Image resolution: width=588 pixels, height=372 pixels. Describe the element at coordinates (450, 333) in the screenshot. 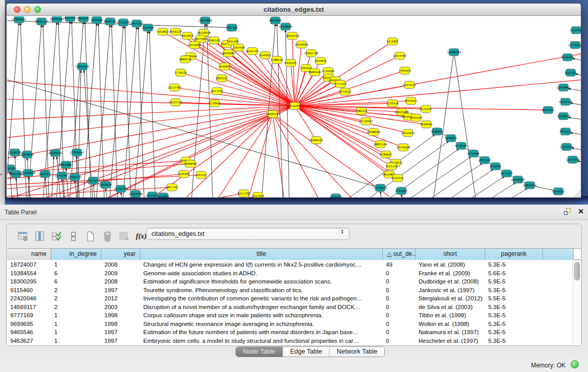

I see `cell-short: Nakamura et al. (1997)` at that location.